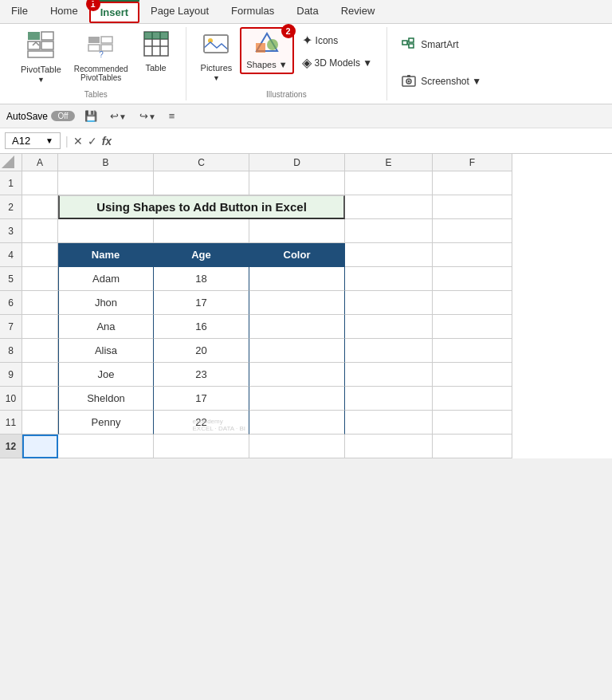 The image size is (612, 700). Describe the element at coordinates (389, 375) in the screenshot. I see `cell-e9` at that location.